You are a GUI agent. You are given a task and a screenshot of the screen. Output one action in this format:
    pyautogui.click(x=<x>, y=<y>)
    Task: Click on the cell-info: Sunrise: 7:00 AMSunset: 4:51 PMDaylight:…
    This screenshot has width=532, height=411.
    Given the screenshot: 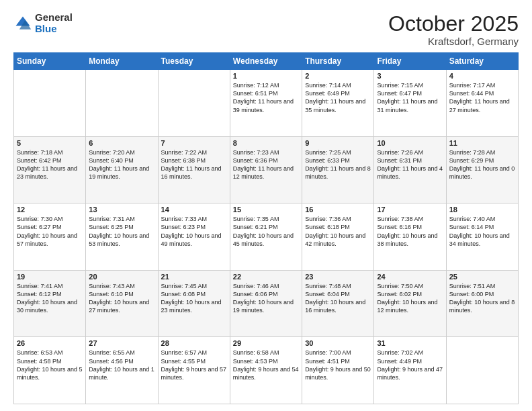 What is the action you would take?
    pyautogui.click(x=338, y=365)
    